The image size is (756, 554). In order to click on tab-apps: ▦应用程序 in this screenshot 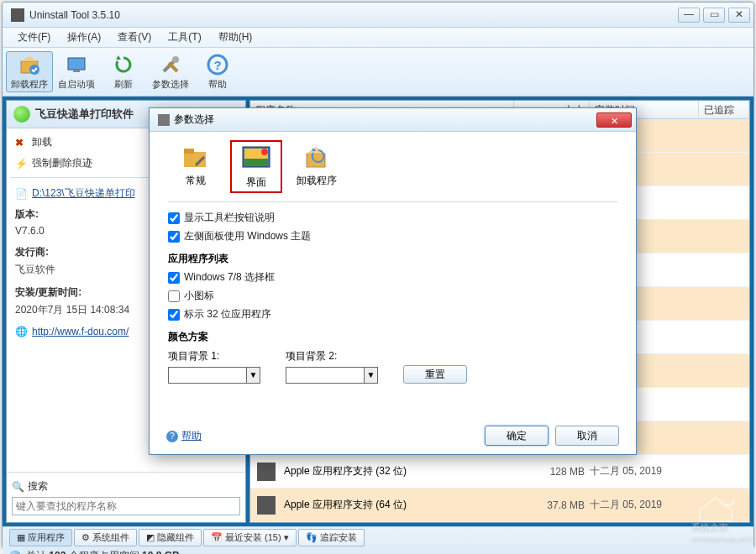, I will do `click(40, 537)`.